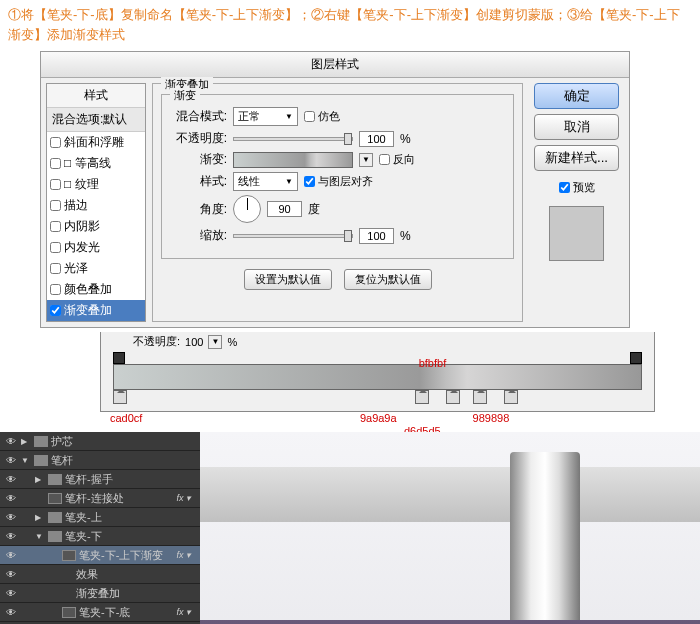 The height and width of the screenshot is (624, 700). What do you see at coordinates (94, 142) in the screenshot?
I see `style-label: 斜面和浮雕` at bounding box center [94, 142].